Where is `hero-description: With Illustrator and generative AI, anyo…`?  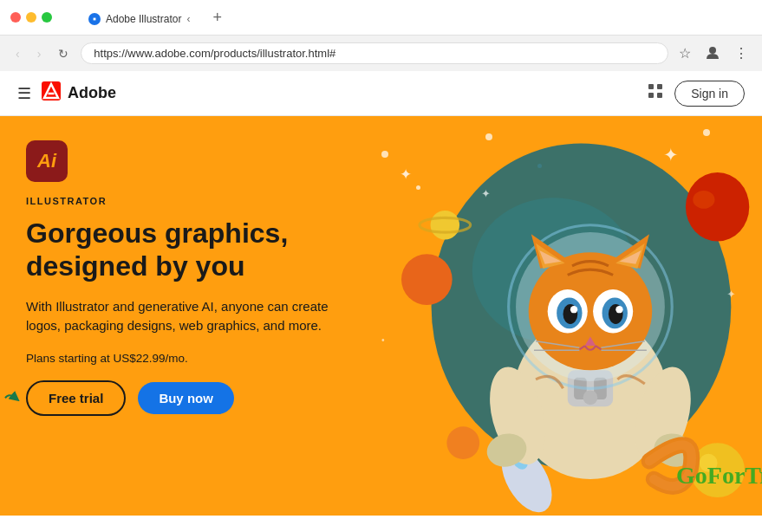
hero-description: With Illustrator and generative AI, anyo… is located at coordinates (182, 317).